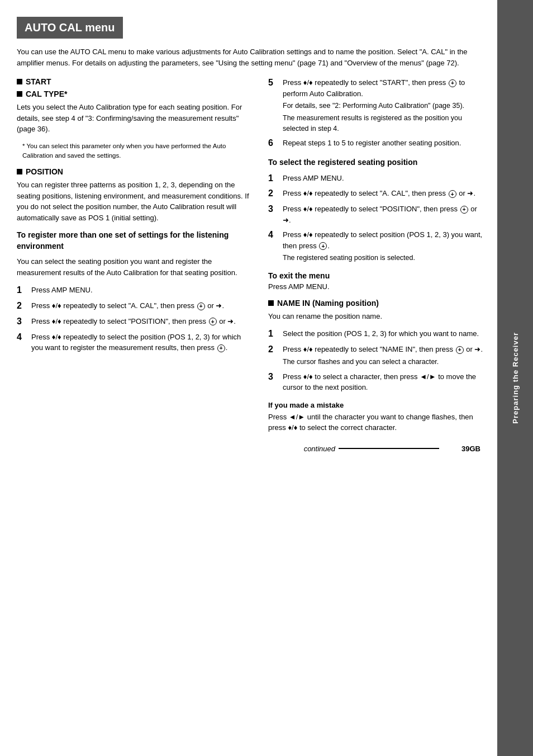 This screenshot has height=756, width=533. Describe the element at coordinates (377, 316) in the screenshot. I see `name-in-intro: You can rename the position name.` at that location.